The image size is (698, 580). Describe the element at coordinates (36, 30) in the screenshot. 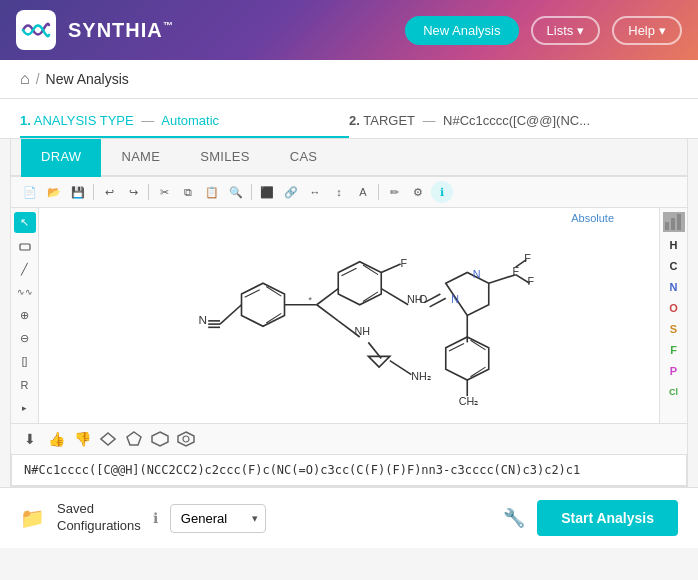

I see `logo` at that location.